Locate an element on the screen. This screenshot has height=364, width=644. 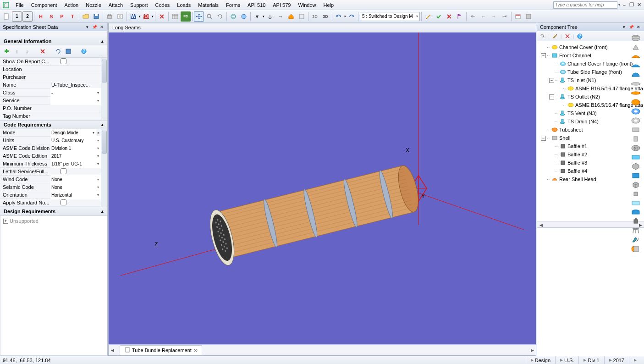
tool-h-button: H is located at coordinates (41, 17).